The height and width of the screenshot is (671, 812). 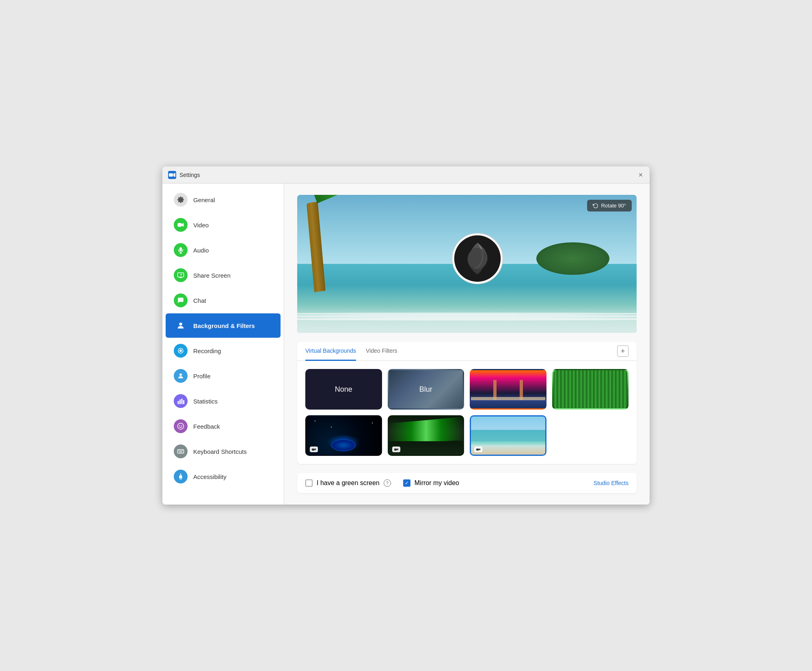 I want to click on mirror-video-label: Mirror my video, so click(x=437, y=483).